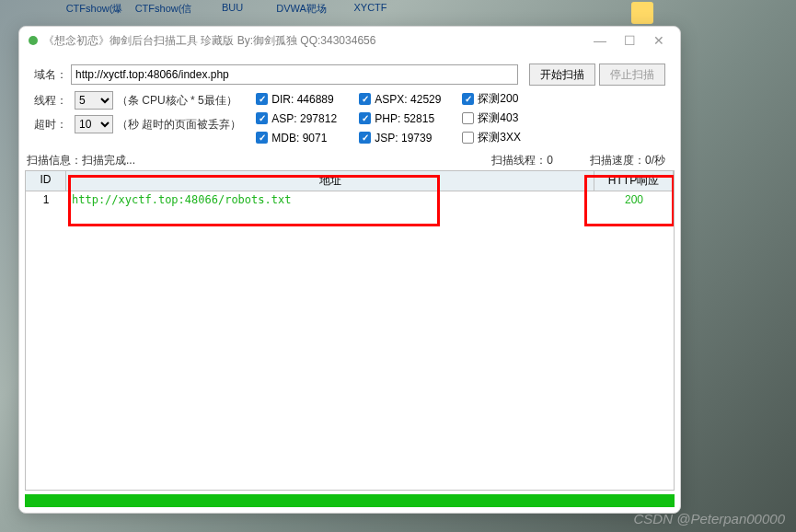 The image size is (796, 532). What do you see at coordinates (364, 138) in the screenshot?
I see `checkbox-jsp` at bounding box center [364, 138].